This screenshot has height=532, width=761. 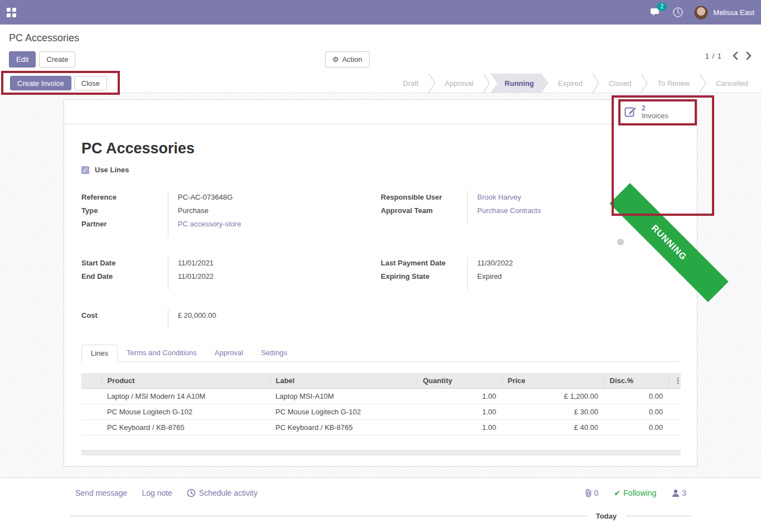 I want to click on tab-lines: Lines, so click(x=99, y=354).